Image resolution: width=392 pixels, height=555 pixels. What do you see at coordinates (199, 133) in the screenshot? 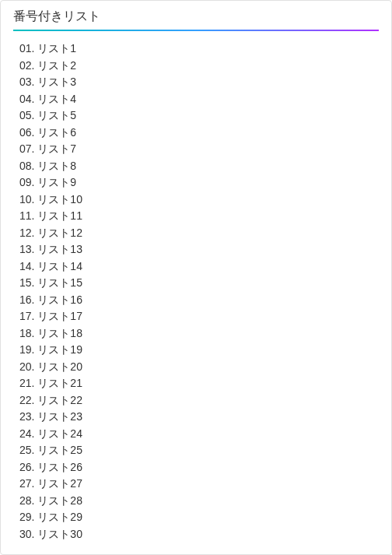
I see `list-item: リスト6` at bounding box center [199, 133].